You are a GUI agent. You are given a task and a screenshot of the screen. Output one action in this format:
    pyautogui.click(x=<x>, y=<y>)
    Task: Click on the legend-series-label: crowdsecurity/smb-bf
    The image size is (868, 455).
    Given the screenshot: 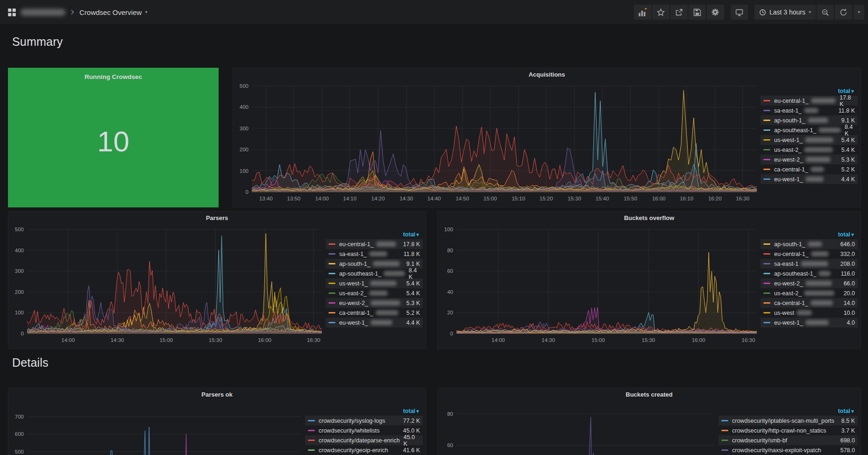 What is the action you would take?
    pyautogui.click(x=760, y=441)
    